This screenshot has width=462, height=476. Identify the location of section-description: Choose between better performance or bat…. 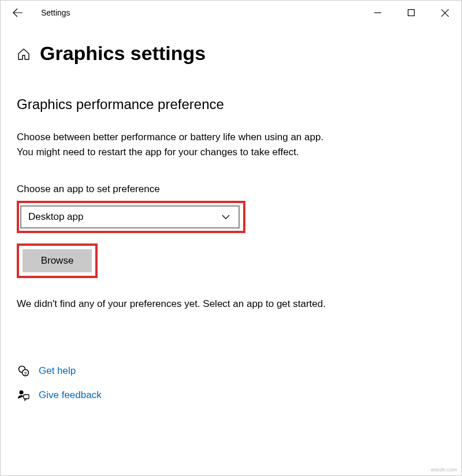
(231, 145).